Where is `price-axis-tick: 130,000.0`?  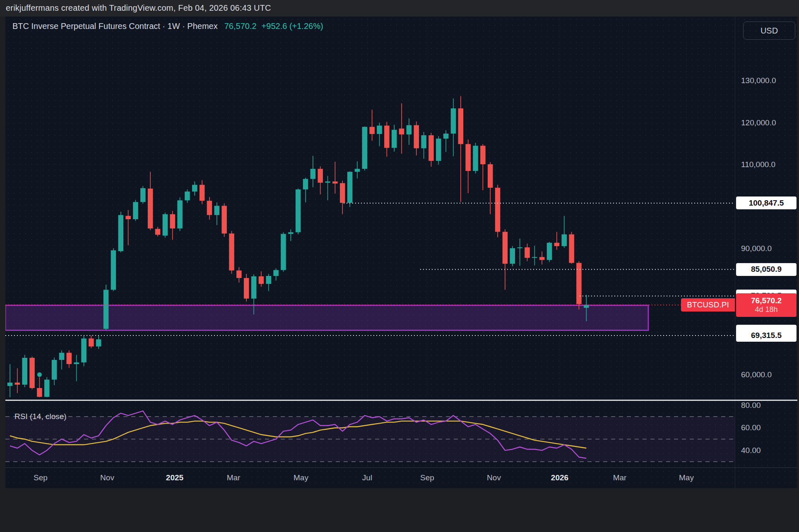 price-axis-tick: 130,000.0 is located at coordinates (758, 81).